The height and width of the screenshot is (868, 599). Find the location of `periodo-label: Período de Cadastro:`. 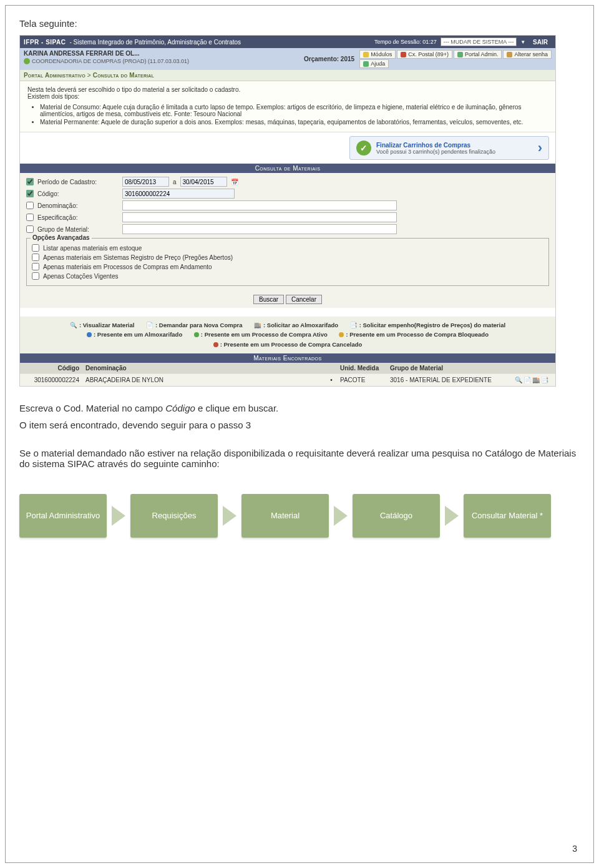

periodo-label: Período de Cadastro: is located at coordinates (78, 182).